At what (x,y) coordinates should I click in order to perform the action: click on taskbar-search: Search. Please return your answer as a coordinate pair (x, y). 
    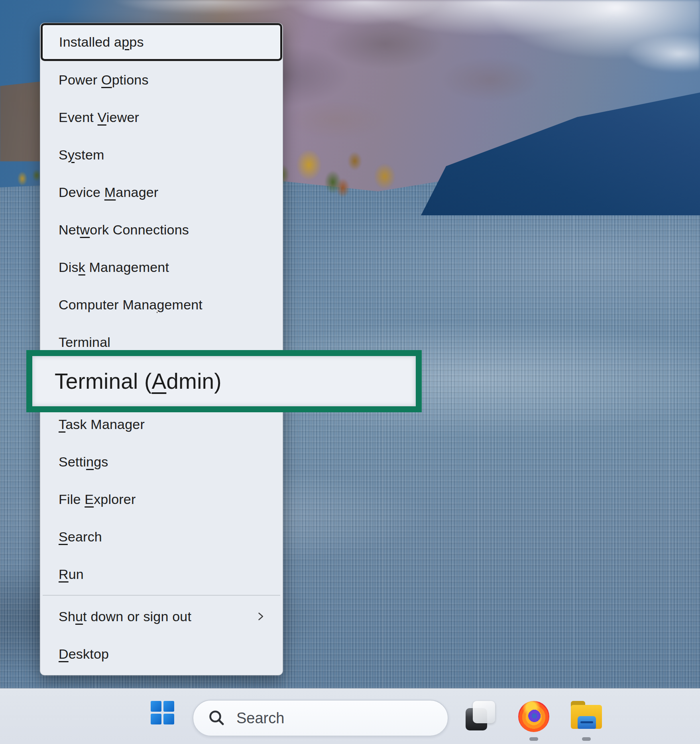
    Looking at the image, I should click on (321, 718).